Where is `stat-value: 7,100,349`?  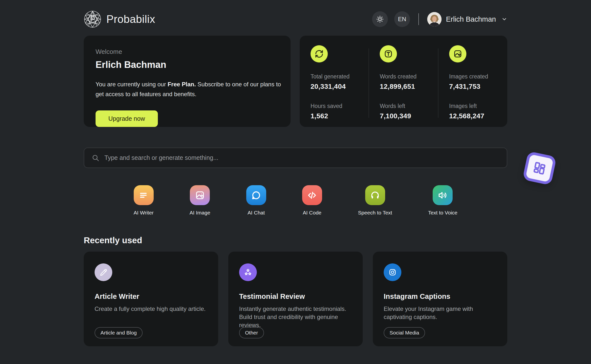
stat-value: 7,100,349 is located at coordinates (409, 116).